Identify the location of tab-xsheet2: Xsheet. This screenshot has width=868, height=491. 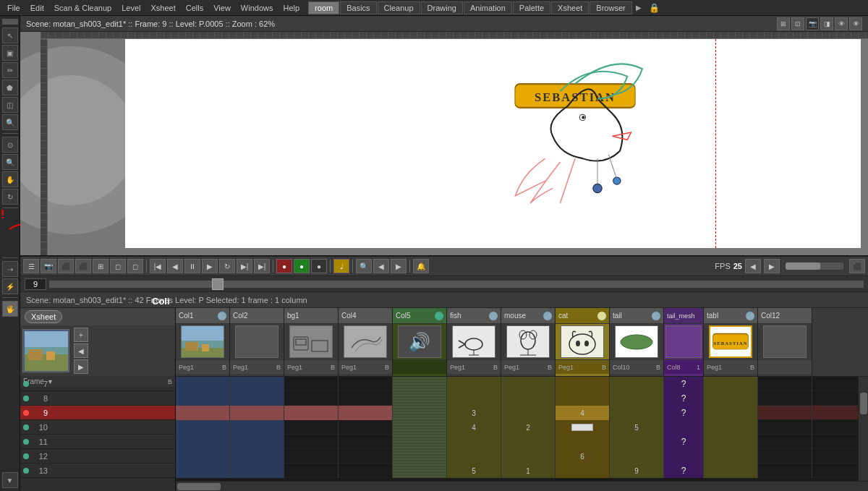
(570, 8).